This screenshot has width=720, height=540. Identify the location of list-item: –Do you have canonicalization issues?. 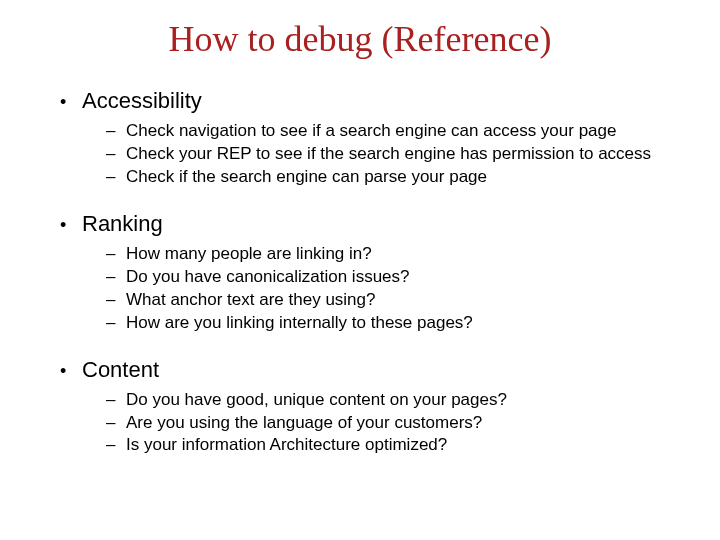
(393, 278).